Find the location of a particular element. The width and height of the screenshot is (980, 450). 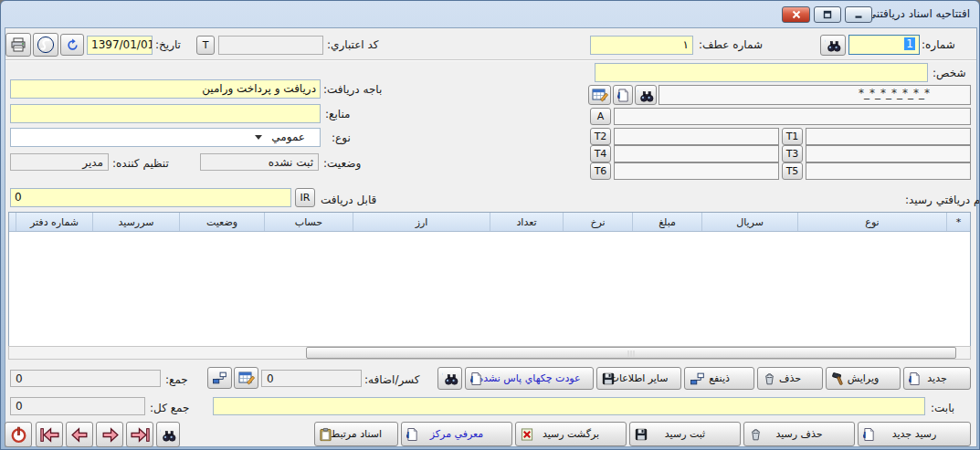

type-dropdown: عمومي is located at coordinates (165, 137).